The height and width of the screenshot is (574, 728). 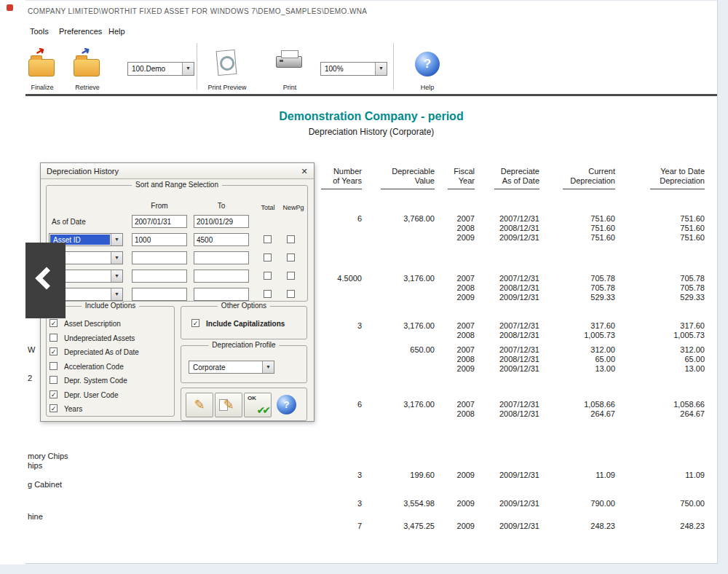 What do you see at coordinates (287, 405) in the screenshot?
I see `help-button: ?` at bounding box center [287, 405].